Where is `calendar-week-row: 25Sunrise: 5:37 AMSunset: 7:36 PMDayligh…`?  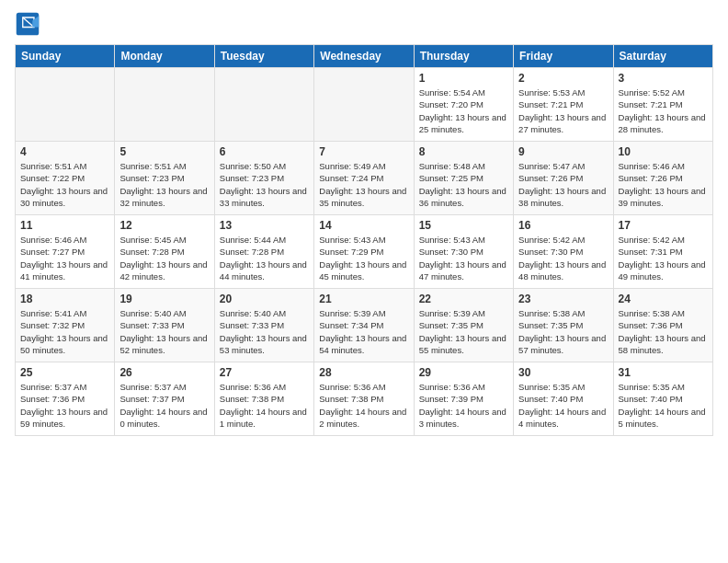
calendar-week-row: 25Sunrise: 5:37 AMSunset: 7:36 PMDayligh… is located at coordinates (364, 399).